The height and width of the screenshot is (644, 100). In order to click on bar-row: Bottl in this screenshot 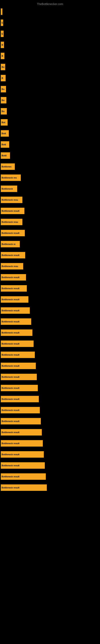, I will do `click(50, 156)`.